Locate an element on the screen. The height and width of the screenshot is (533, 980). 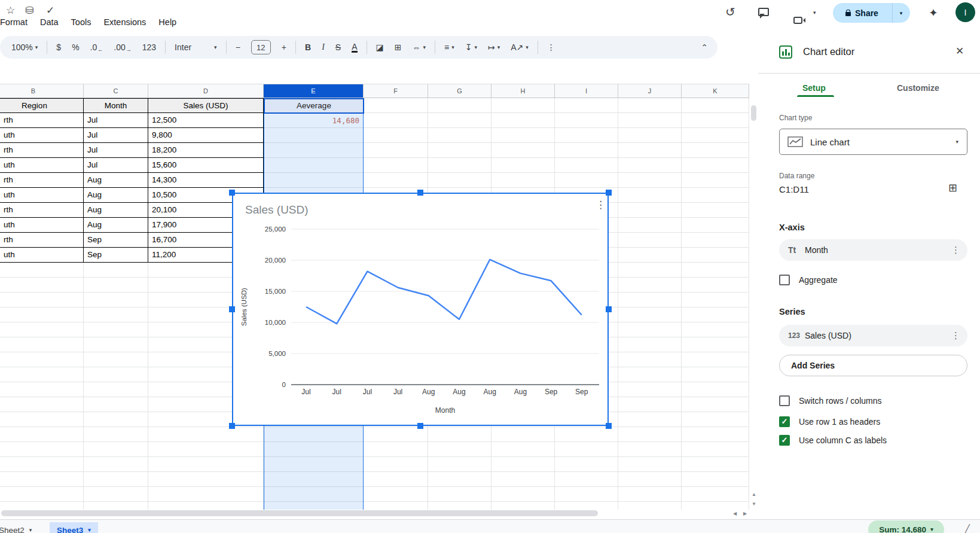
aggregate-checkbox is located at coordinates (784, 280).